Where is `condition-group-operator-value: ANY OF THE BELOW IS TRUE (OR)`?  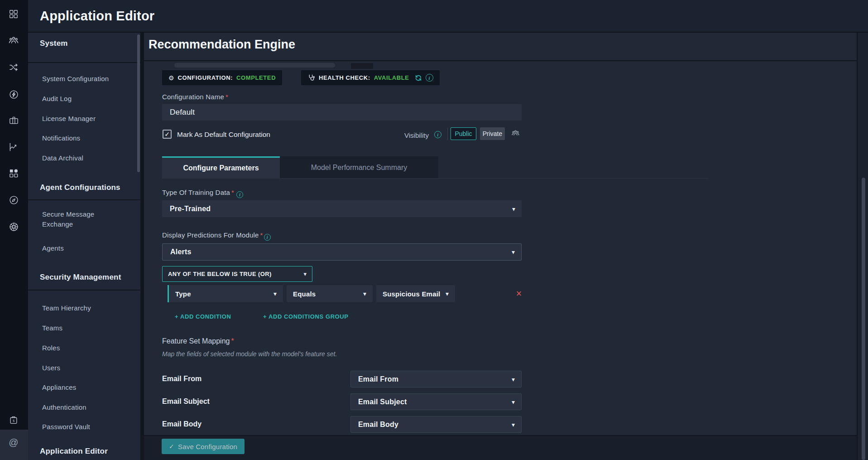 condition-group-operator-value: ANY OF THE BELOW IS TRUE (OR) is located at coordinates (220, 274).